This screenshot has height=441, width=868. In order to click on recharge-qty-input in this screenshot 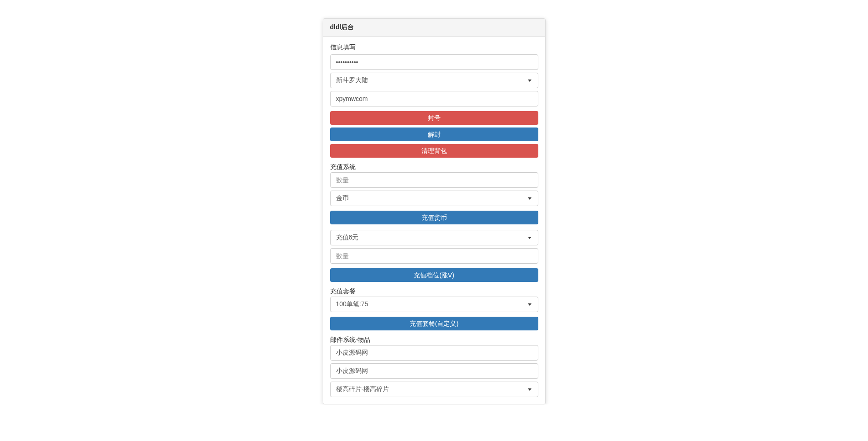, I will do `click(434, 180)`.